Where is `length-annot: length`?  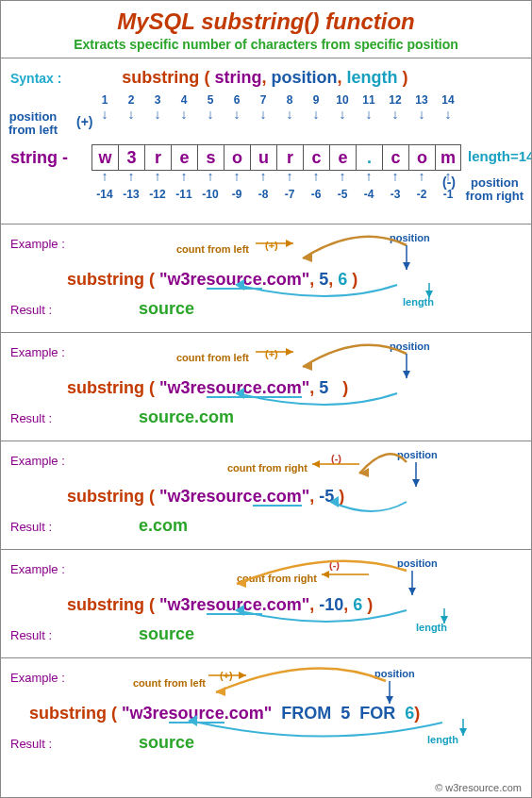
length-annot: length is located at coordinates (432, 627).